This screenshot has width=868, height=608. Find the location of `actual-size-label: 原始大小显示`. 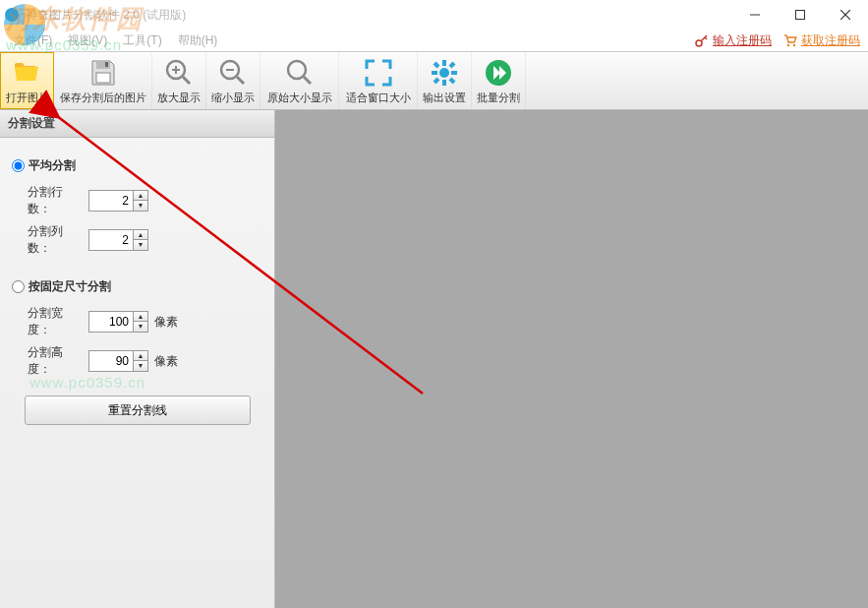

actual-size-label: 原始大小显示 is located at coordinates (300, 98).